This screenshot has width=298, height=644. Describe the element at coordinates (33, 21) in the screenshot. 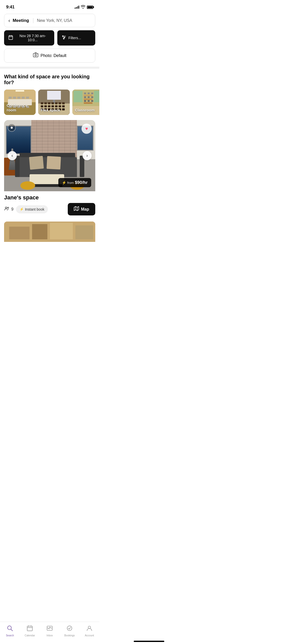

I see `search-divider` at that location.